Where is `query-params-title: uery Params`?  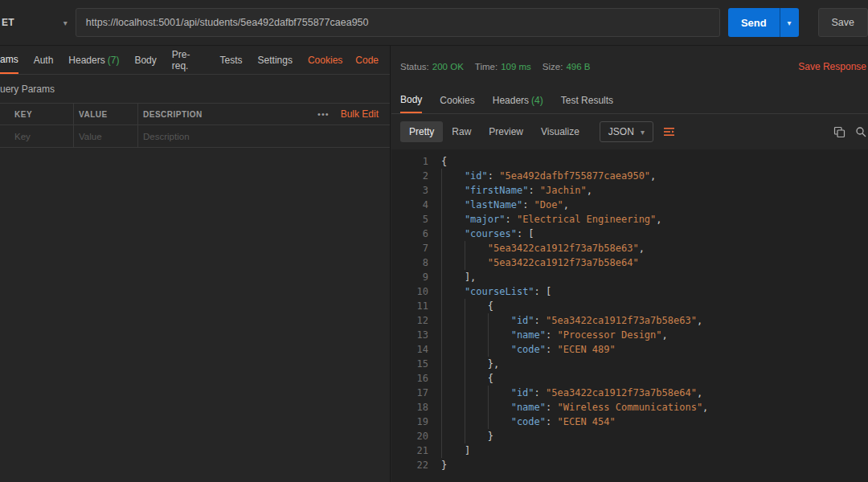 query-params-title: uery Params is located at coordinates (194, 88).